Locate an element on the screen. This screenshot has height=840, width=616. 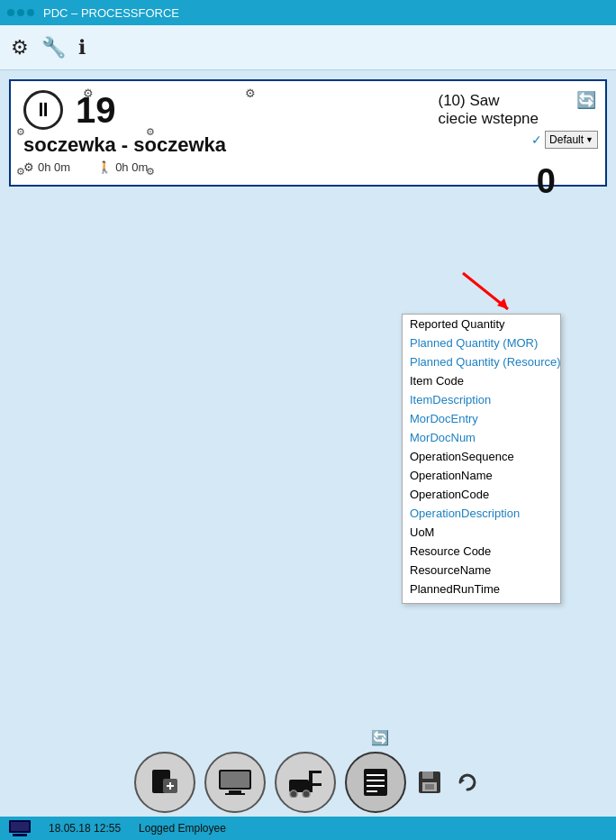
quantity-value: 0 is located at coordinates (546, 181).